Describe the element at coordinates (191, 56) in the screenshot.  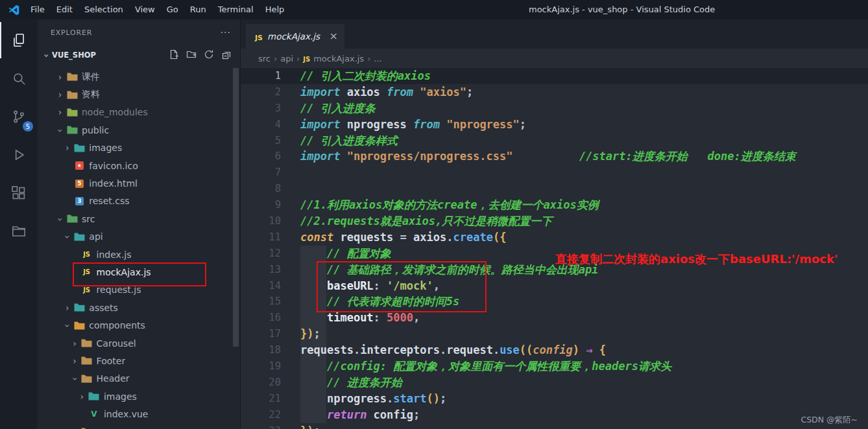
I see `new-folder-icon` at that location.